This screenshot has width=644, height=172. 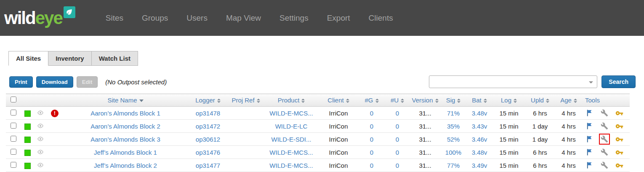 What do you see at coordinates (480, 165) in the screenshot?
I see `bat-link: 3.49v` at bounding box center [480, 165].